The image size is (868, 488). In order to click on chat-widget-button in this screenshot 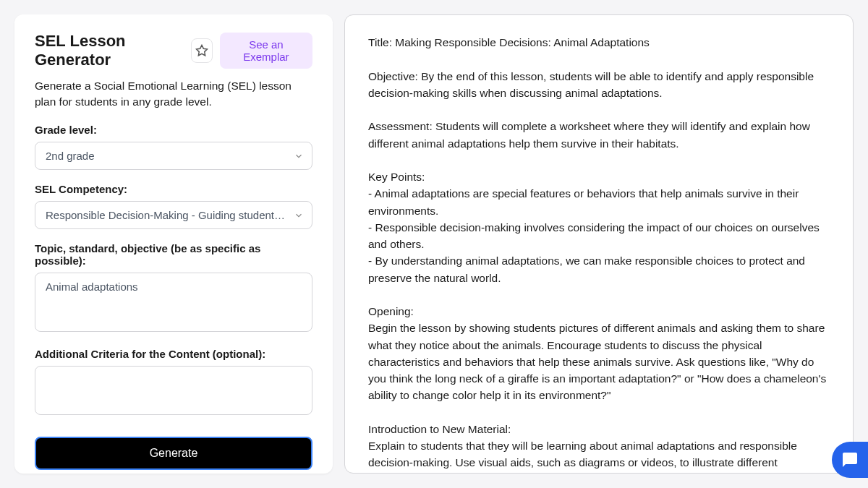, I will do `click(850, 460)`.